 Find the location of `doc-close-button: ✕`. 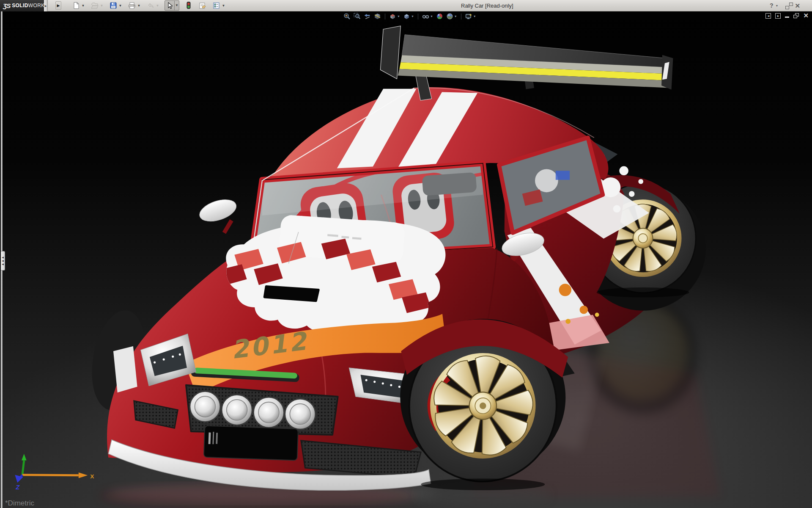

doc-close-button: ✕ is located at coordinates (806, 16).